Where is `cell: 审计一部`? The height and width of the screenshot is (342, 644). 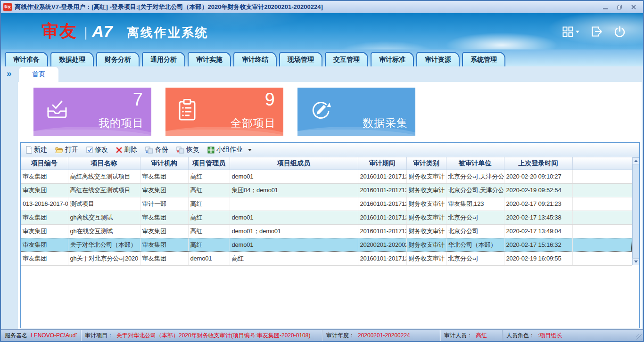 cell: 审计一部 is located at coordinates (164, 204).